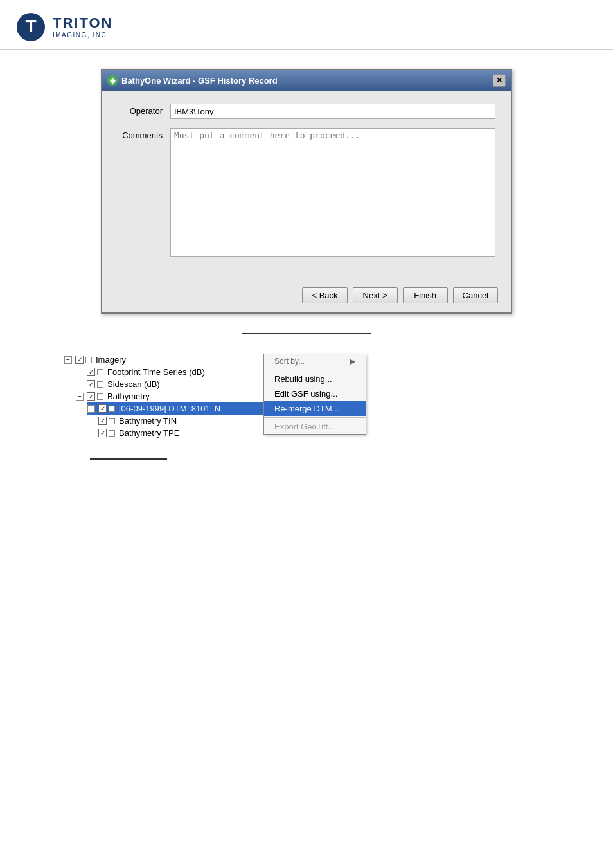 This screenshot has height=868, width=613. Describe the element at coordinates (333, 111) in the screenshot. I see `operator-input` at that location.